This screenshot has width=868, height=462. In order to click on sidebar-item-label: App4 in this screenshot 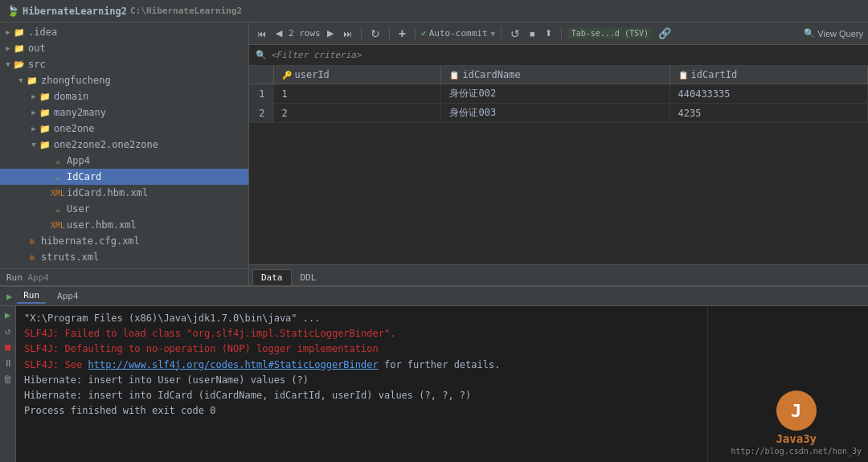, I will do `click(79, 161)`.